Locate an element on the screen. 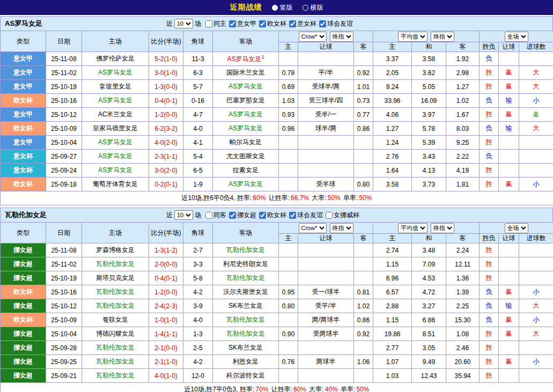  score: 0-2(0-1) is located at coordinates (166, 184).